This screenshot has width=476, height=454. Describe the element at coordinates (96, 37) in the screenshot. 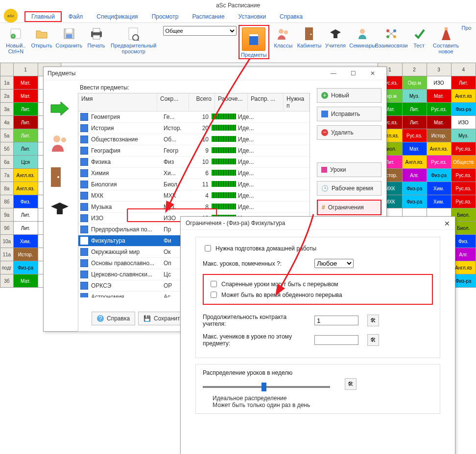

I see `print-button: Печать` at that location.